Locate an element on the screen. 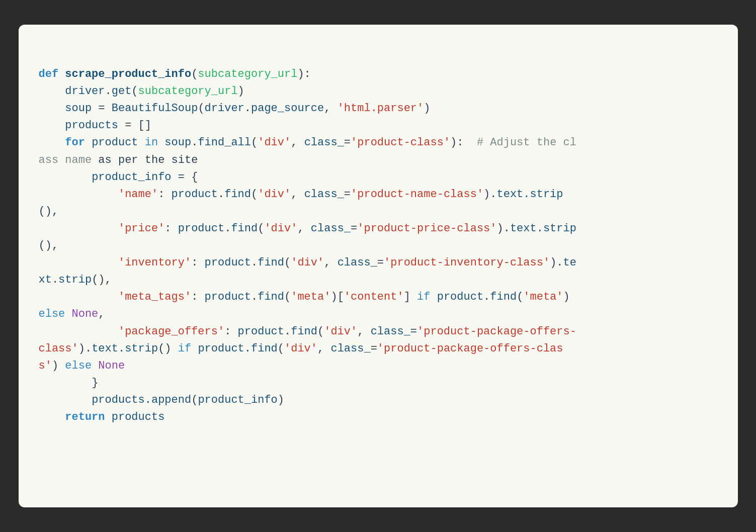  dot8: . is located at coordinates (487, 297).